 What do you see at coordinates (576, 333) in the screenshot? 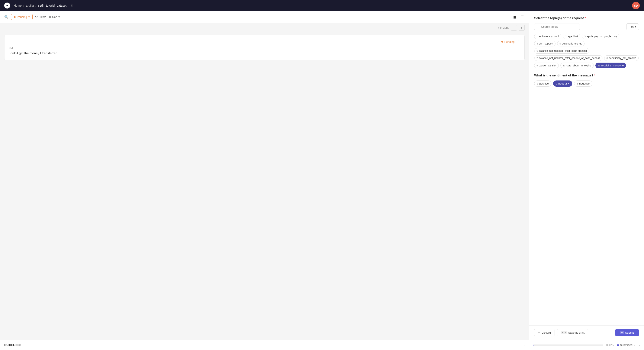
I see `save-draft-label: Save as draft` at bounding box center [576, 333].